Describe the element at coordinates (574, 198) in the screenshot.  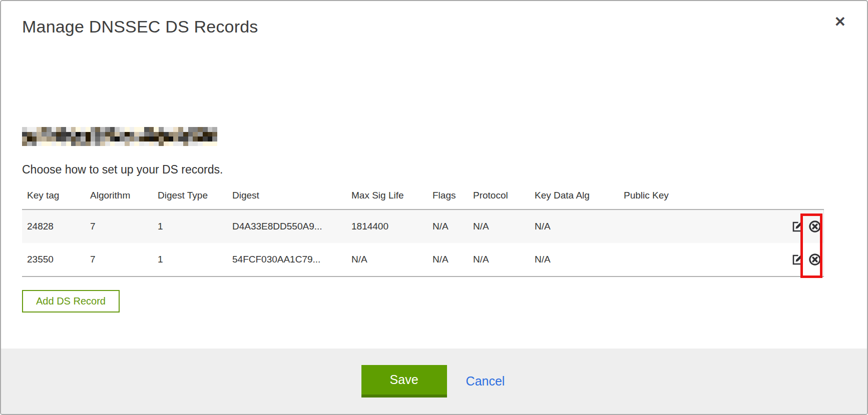
I see `col-header-key-data-alg: Key Data Alg` at that location.